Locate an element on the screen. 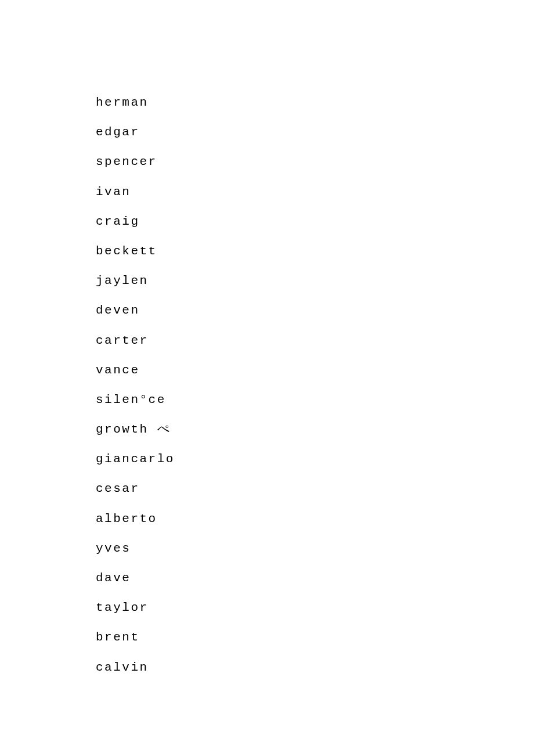 Image resolution: width=534 pixels, height=756 pixels. list-item: craig is located at coordinates (315, 222).